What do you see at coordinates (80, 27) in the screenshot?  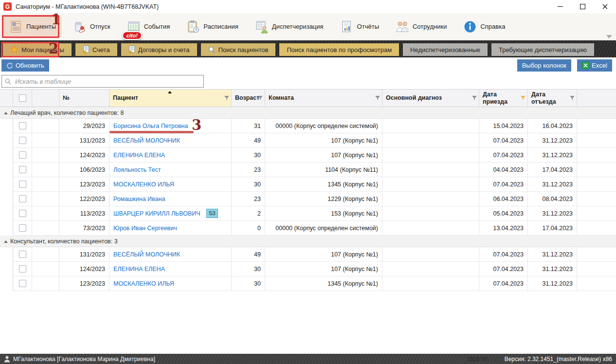 I see `vacation-icon` at bounding box center [80, 27].